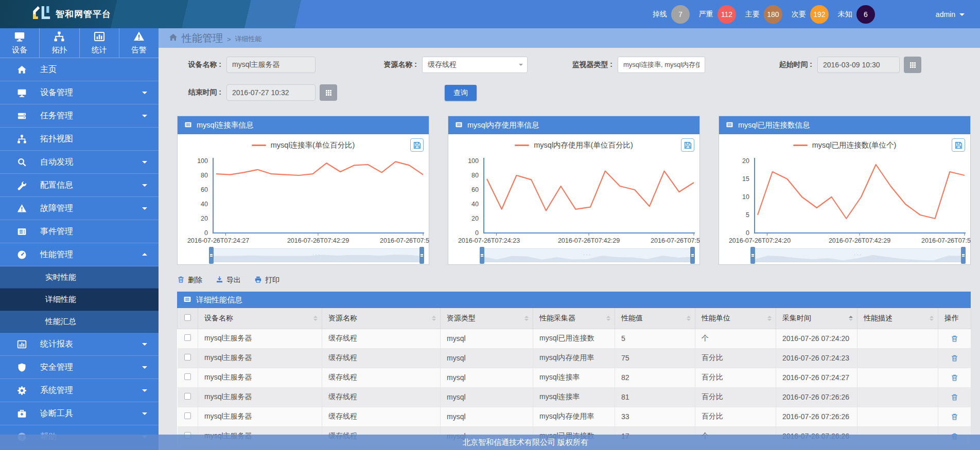 The height and width of the screenshot is (450, 980). Describe the element at coordinates (229, 280) in the screenshot. I see `toolbar-download-button: 导出` at that location.